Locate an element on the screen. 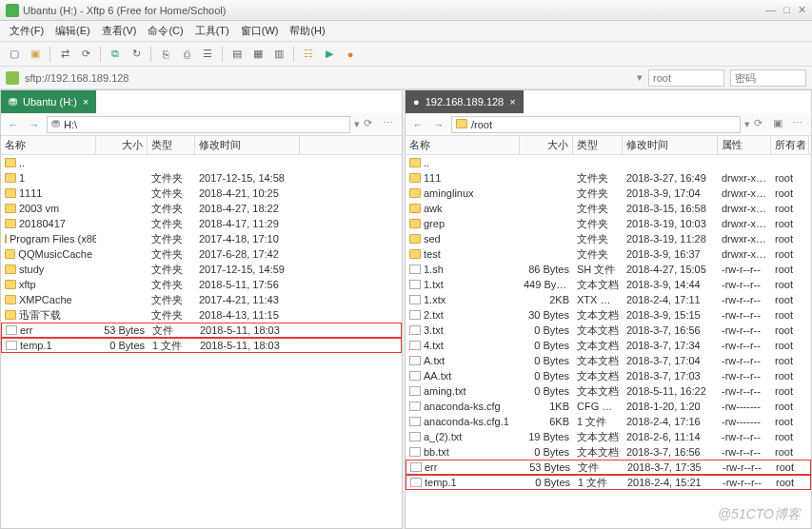 Image resolution: width=812 pixels, height=529 pixels. list-item: study文件夹2017-12-15, 14:59 is located at coordinates (202, 269).